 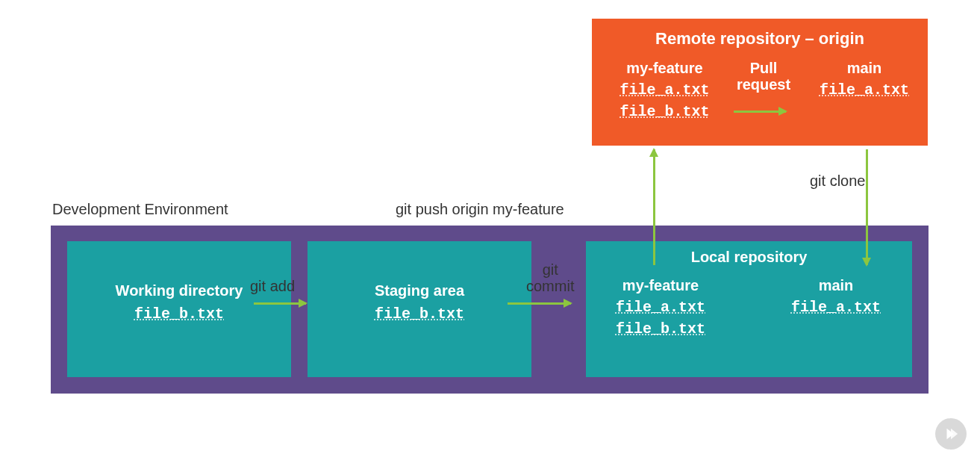 What do you see at coordinates (661, 329) in the screenshot?
I see `local-feature-file: file_b.txt` at bounding box center [661, 329].